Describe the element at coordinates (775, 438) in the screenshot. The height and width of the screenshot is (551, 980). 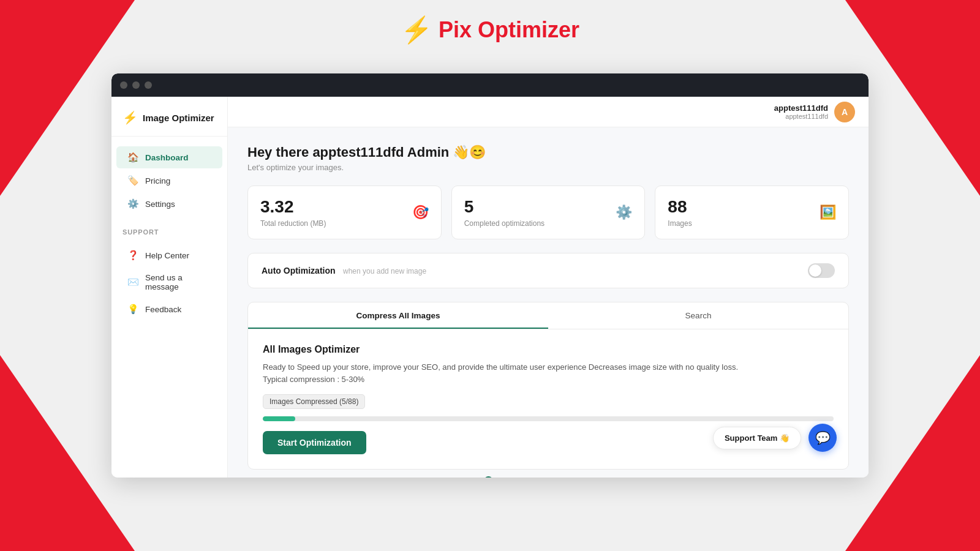
I see `support-chat-widget: Support Team 👋 💬` at that location.